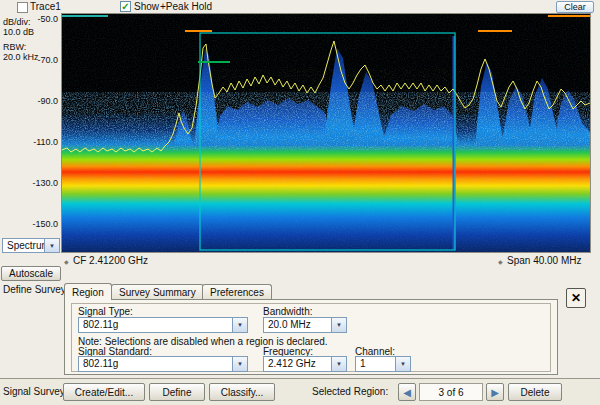 The width and height of the screenshot is (600, 405). I want to click on clear-button: Clear, so click(575, 7).